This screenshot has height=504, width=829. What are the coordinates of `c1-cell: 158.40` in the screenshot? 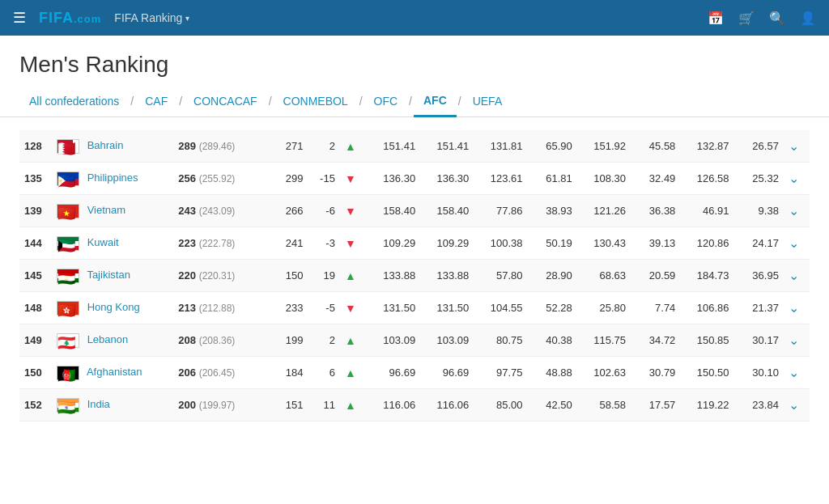 It's located at (393, 211).